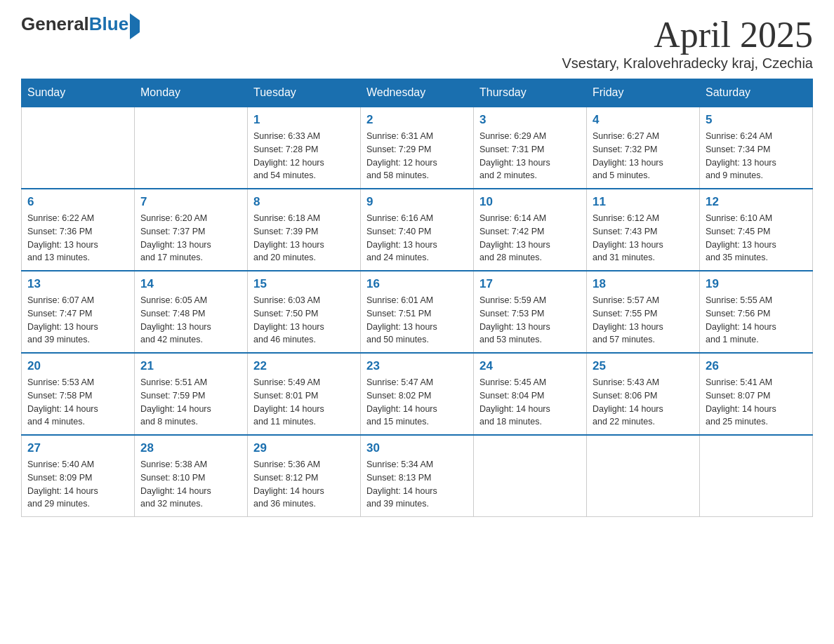 This screenshot has height=644, width=834. Describe the element at coordinates (78, 484) in the screenshot. I see `day-info: Sunrise: 5:40 AMSunset: 8:09 PMDaylight:…` at that location.